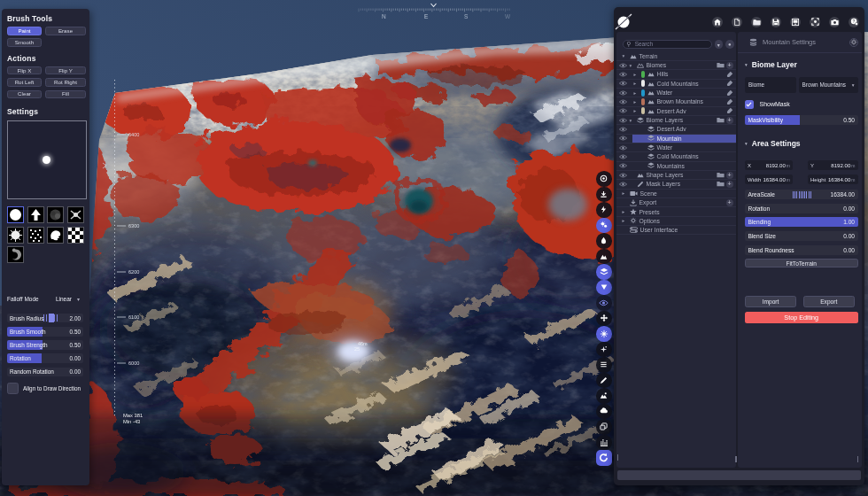 The width and height of the screenshot is (868, 496). What do you see at coordinates (134, 135) in the screenshot?
I see `svg-text: 6400` at bounding box center [134, 135].